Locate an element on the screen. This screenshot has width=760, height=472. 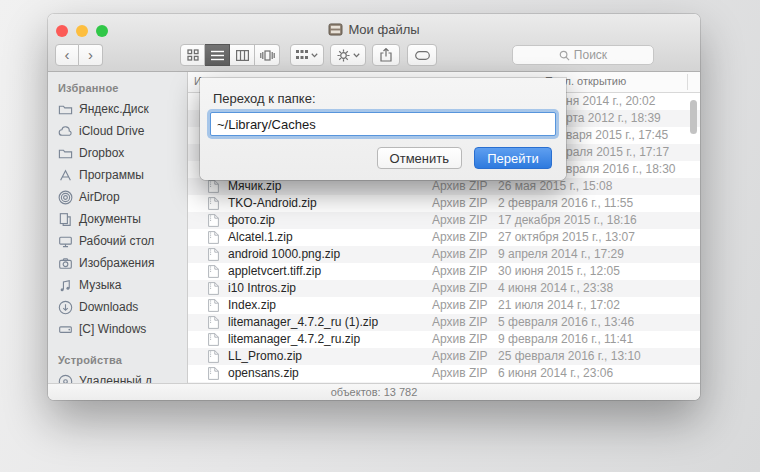
go-to-folder-dialog: Переход к папке: Отменить Перейти is located at coordinates (383, 129).